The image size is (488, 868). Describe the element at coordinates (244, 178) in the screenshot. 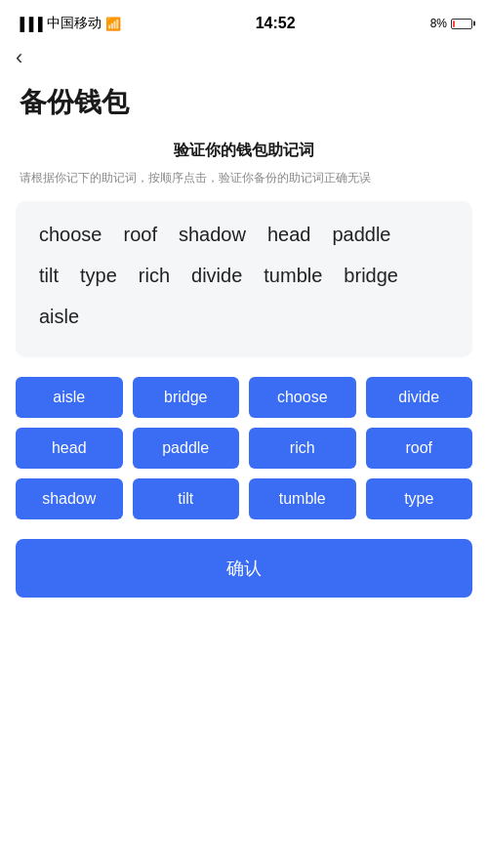

I see `section-desc: 请根据你记下的助记词，按顺序点击，验证你备份的助记词正确无误` at that location.